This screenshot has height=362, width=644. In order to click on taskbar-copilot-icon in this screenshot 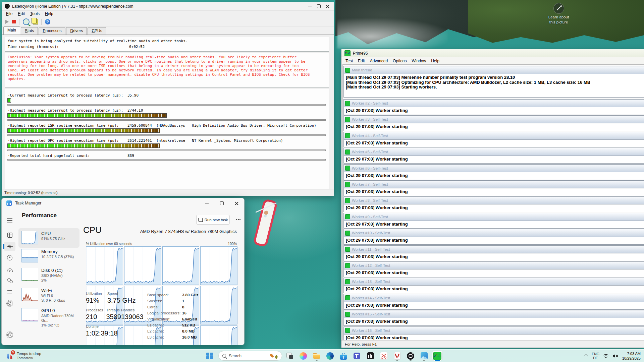, I will do `click(303, 356)`.